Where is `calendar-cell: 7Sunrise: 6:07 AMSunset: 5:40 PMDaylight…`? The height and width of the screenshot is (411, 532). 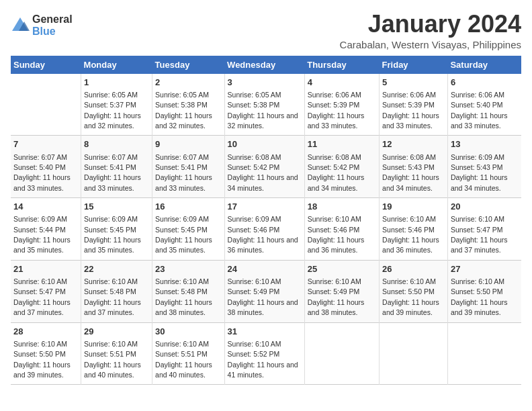 calendar-cell: 7Sunrise: 6:07 AMSunset: 5:40 PMDaylight… is located at coordinates (46, 167).